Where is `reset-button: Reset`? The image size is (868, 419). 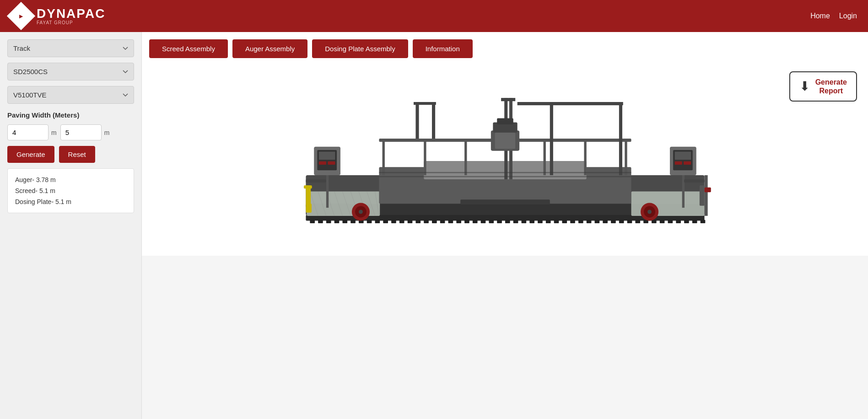
reset-button: Reset is located at coordinates (77, 155).